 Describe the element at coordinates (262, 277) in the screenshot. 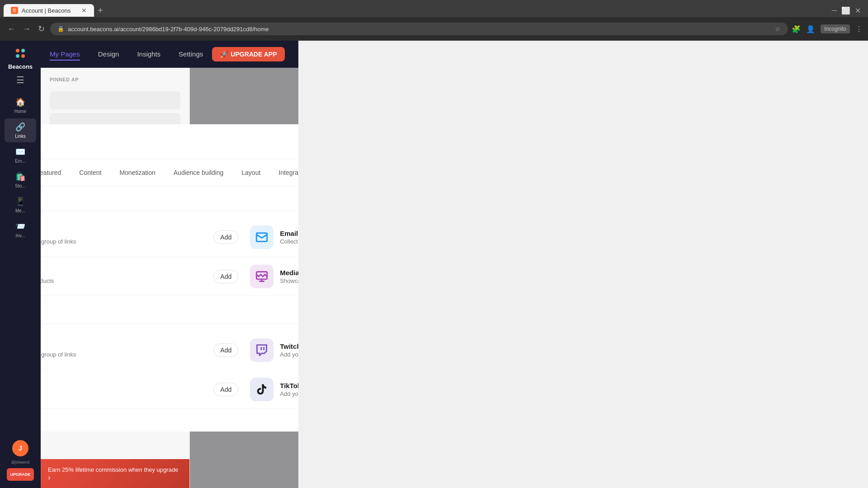

I see `mediakit-block-icon` at that location.